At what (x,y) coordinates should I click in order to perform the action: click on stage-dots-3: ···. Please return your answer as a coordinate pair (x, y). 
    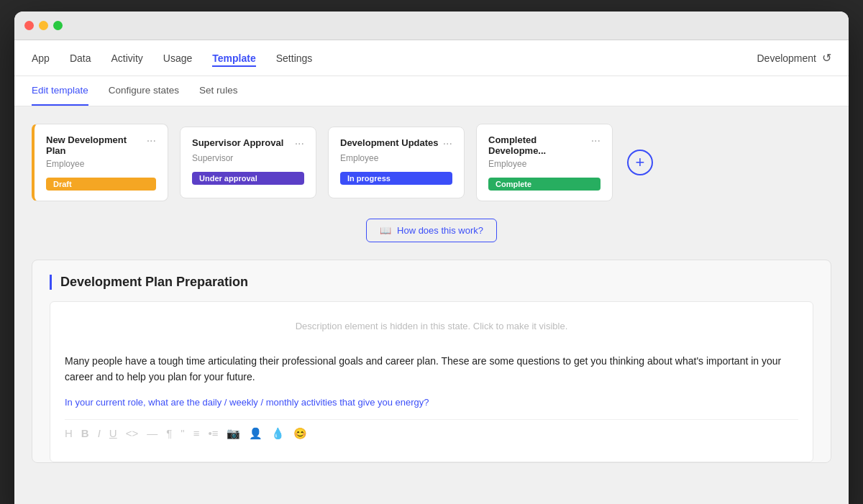
    Looking at the image, I should click on (595, 141).